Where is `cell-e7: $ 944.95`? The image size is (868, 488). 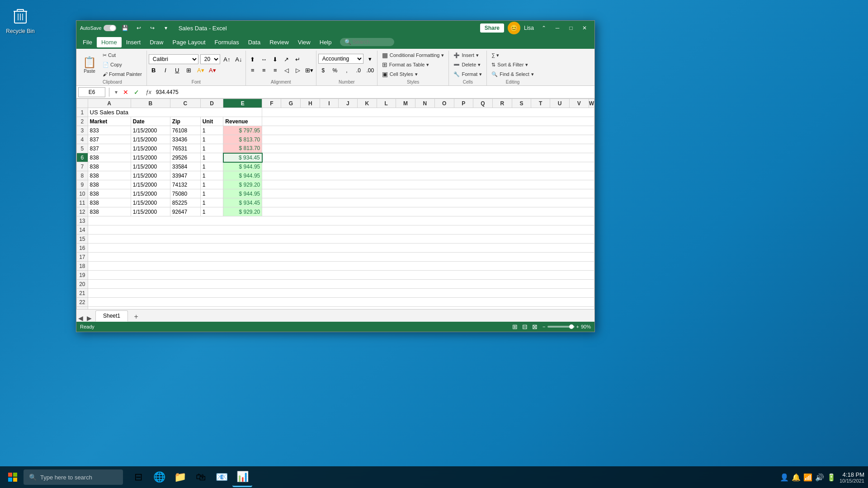 cell-e7: $ 944.95 is located at coordinates (243, 167).